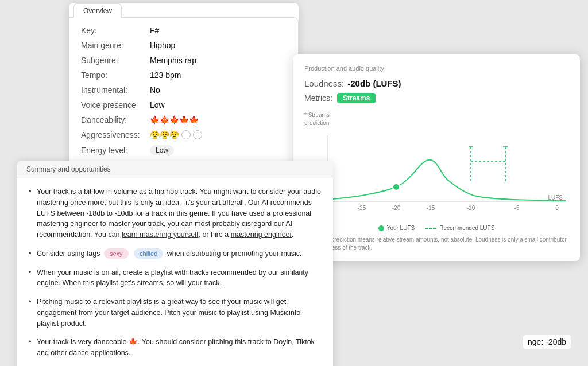 This screenshot has width=588, height=366. What do you see at coordinates (547, 342) in the screenshot?
I see `loudness-range-value: nge: -20db` at bounding box center [547, 342].